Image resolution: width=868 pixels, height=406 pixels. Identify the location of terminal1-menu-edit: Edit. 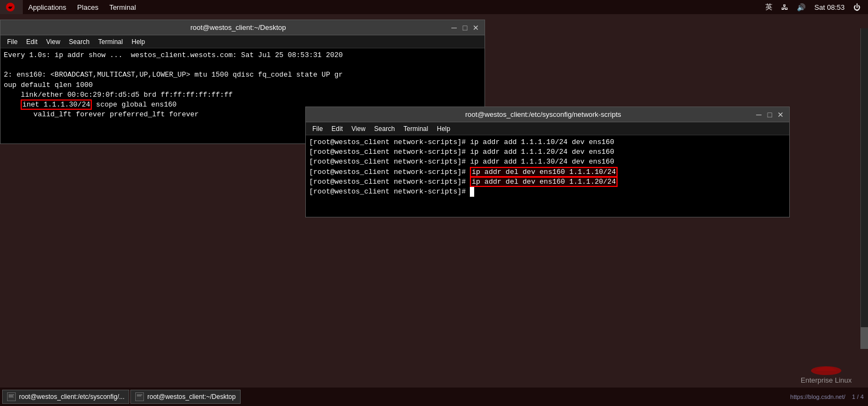
(32, 42).